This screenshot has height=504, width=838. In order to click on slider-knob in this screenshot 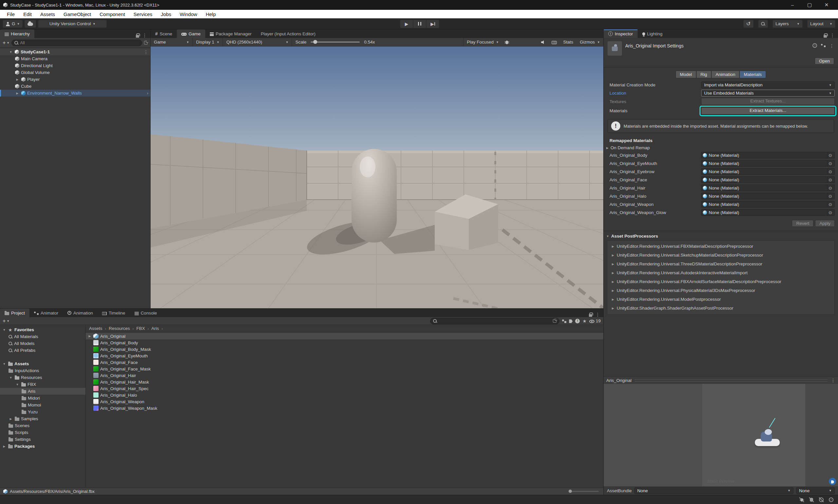, I will do `click(570, 491)`.